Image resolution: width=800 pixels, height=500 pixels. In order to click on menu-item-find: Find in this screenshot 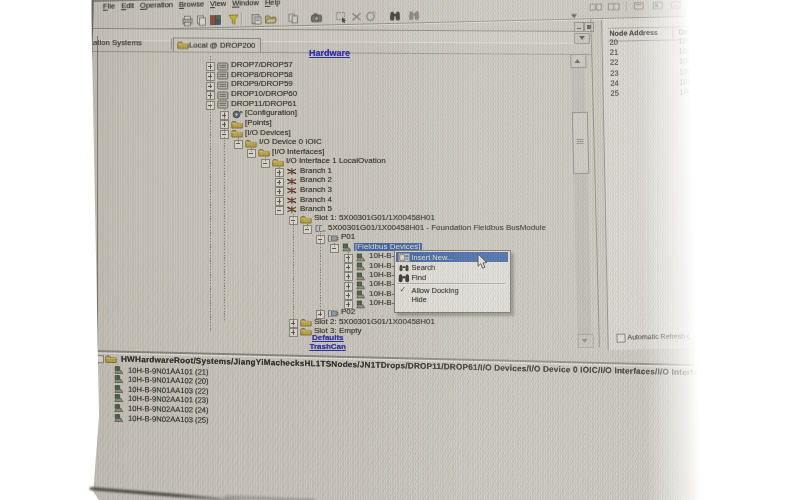, I will do `click(452, 277)`.